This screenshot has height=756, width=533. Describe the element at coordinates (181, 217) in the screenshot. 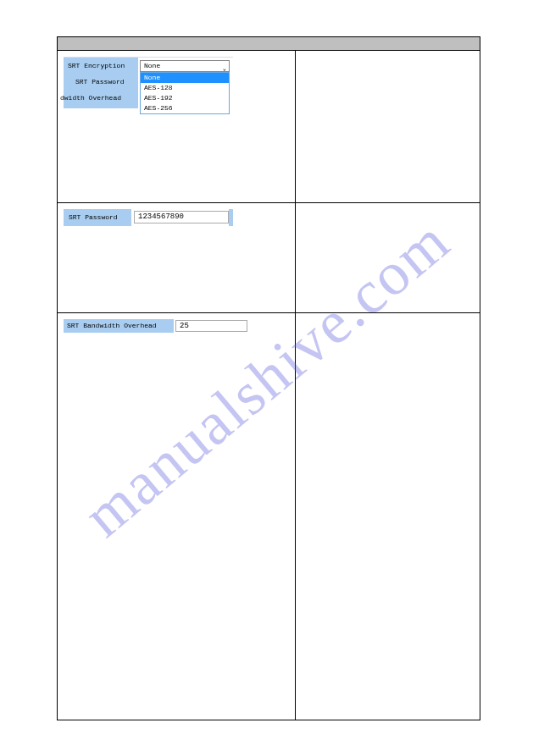

I see `password-input: 1234567890` at that location.